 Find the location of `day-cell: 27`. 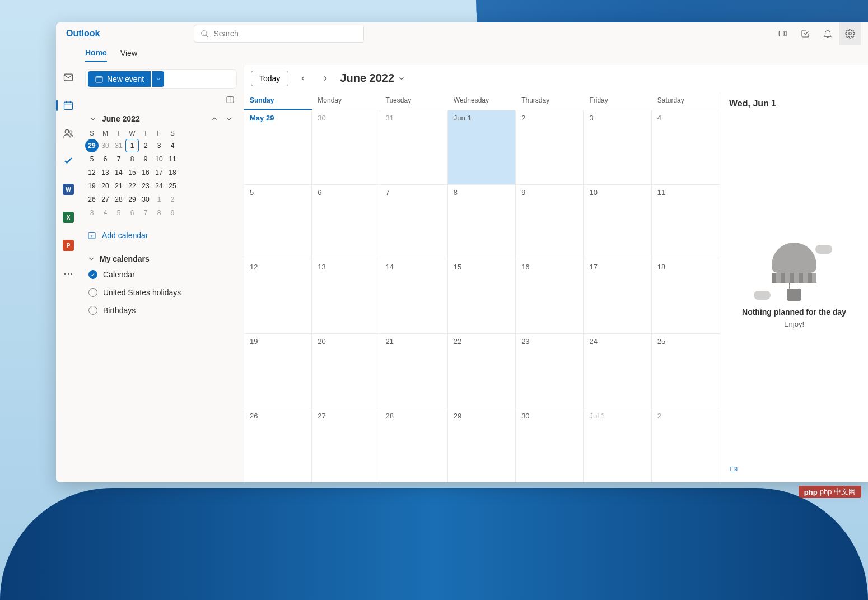

day-cell: 27 is located at coordinates (346, 445).